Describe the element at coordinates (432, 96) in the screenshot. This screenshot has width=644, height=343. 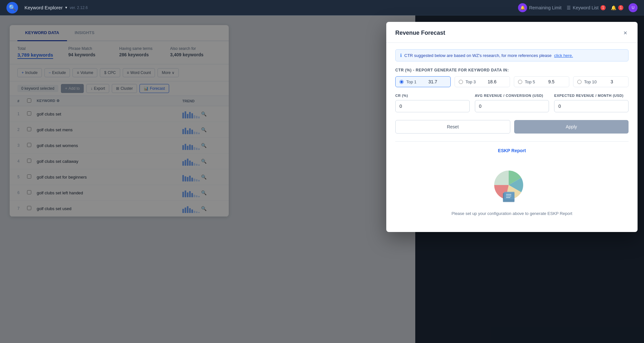
I see `cr-label: CR (%)` at that location.